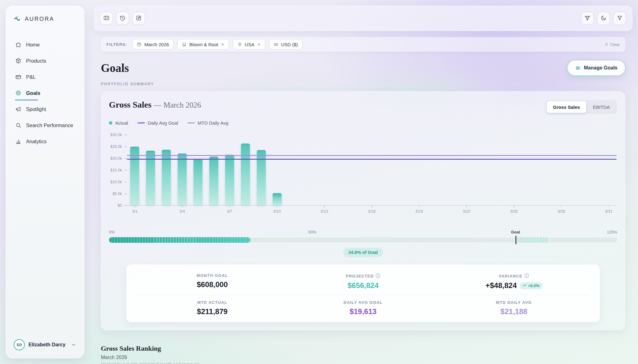 The image size is (638, 364). Describe the element at coordinates (596, 68) in the screenshot. I see `manage-goals-button: Manage Goals` at that location.